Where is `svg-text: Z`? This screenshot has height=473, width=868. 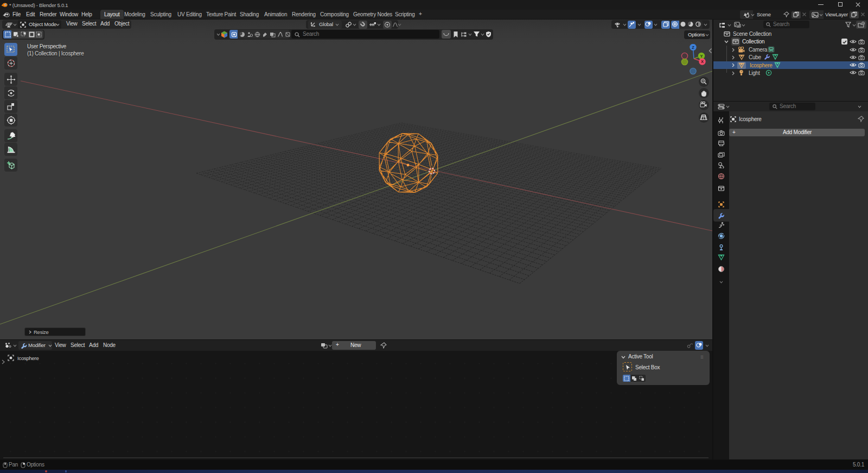 svg-text: Z is located at coordinates (693, 48).